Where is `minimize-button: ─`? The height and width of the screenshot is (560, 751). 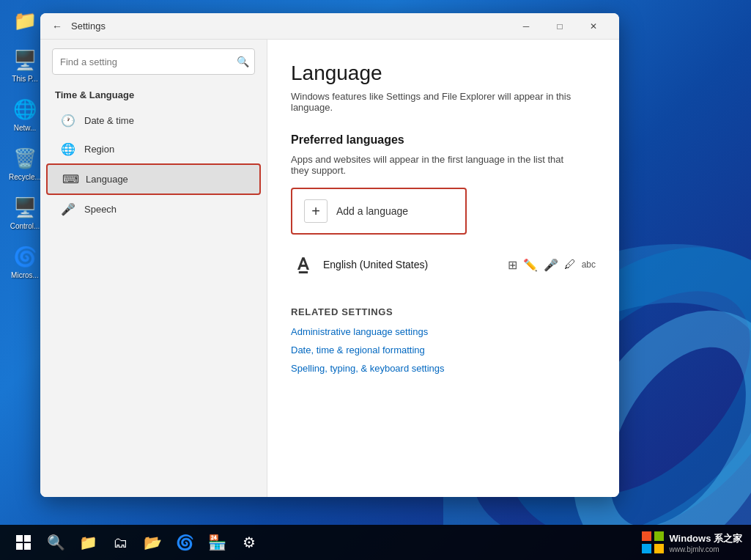 minimize-button: ─ is located at coordinates (526, 26).